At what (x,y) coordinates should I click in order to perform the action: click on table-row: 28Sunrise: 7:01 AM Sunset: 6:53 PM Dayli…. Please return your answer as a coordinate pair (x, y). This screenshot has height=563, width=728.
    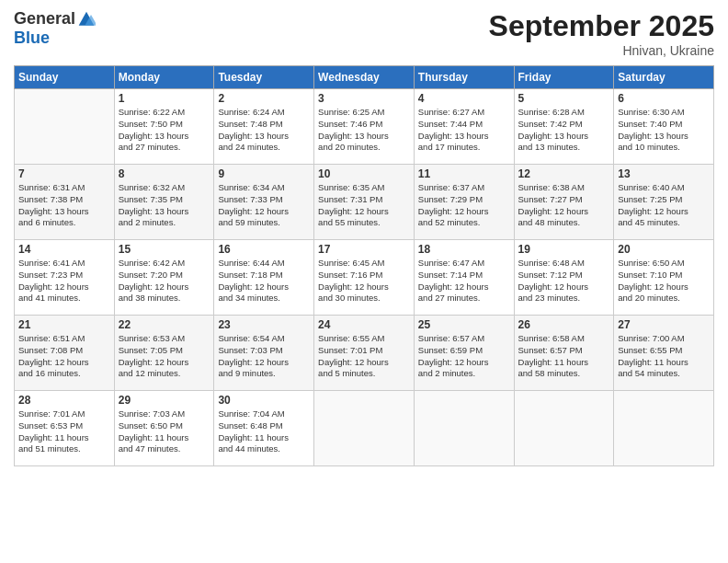
    Looking at the image, I should click on (64, 429).